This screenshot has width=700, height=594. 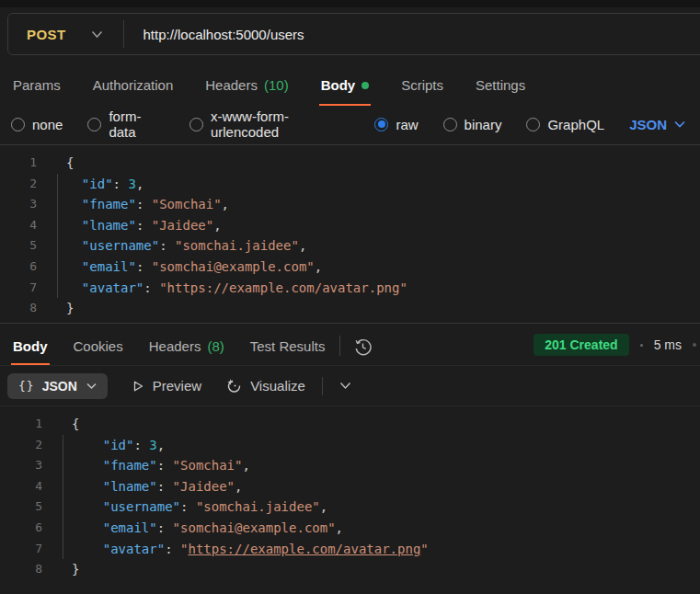 What do you see at coordinates (136, 124) in the screenshot?
I see `radio-label: form-data` at bounding box center [136, 124].